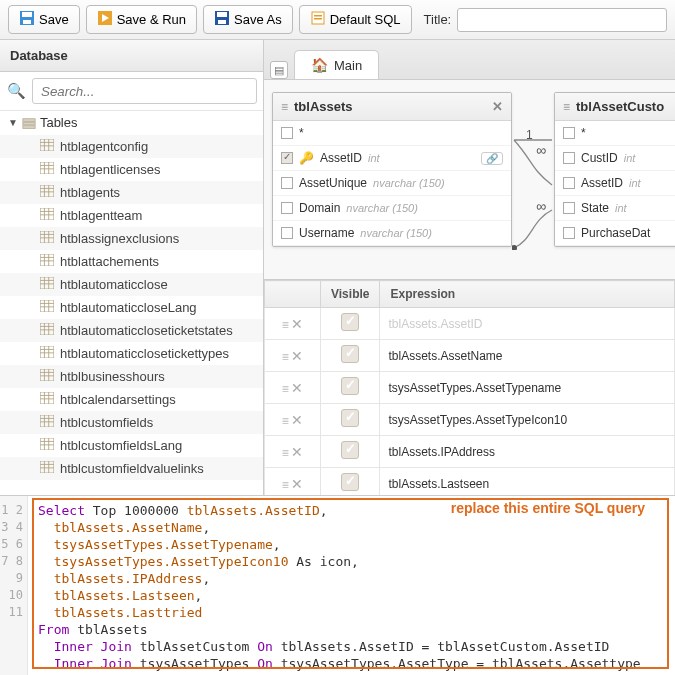 The image size is (675, 675). Describe the element at coordinates (528, 356) in the screenshot. I see `expression-cell: tblAssets.AssetName` at that location.